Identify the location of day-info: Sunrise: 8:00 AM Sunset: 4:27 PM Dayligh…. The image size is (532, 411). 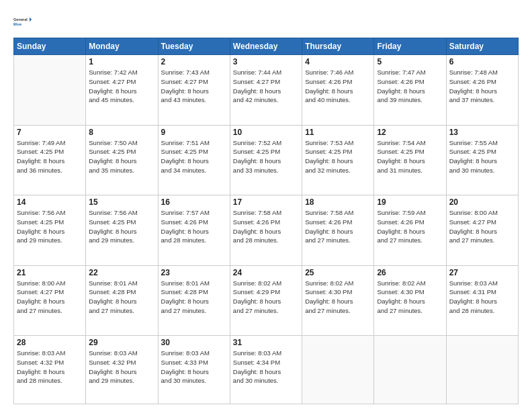
(482, 227).